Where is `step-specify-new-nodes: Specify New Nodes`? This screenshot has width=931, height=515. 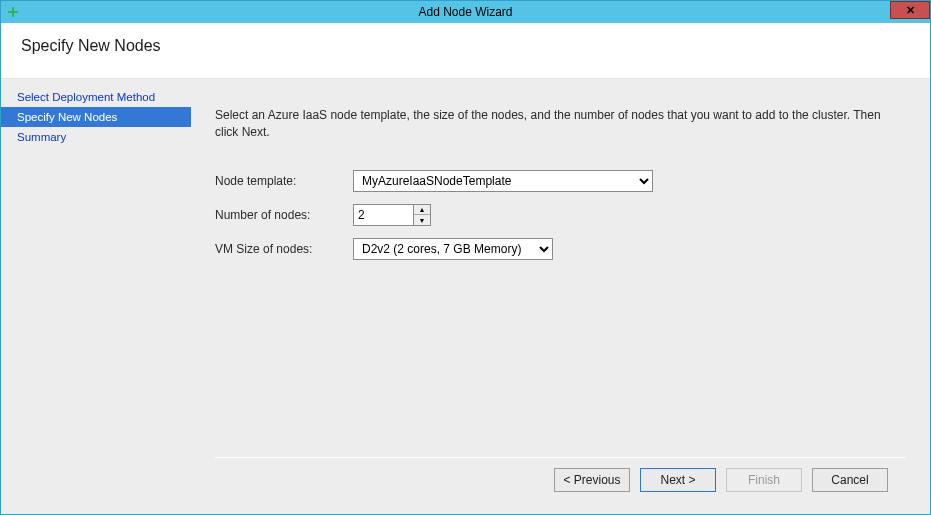 step-specify-new-nodes: Specify New Nodes is located at coordinates (96, 117).